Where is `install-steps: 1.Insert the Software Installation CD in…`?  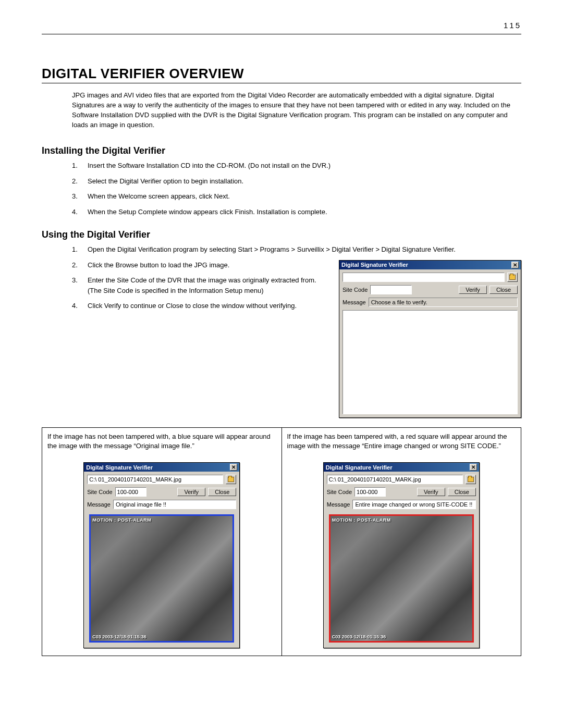
install-steps: 1.Insert the Software Installation CD in… is located at coordinates (297, 189).